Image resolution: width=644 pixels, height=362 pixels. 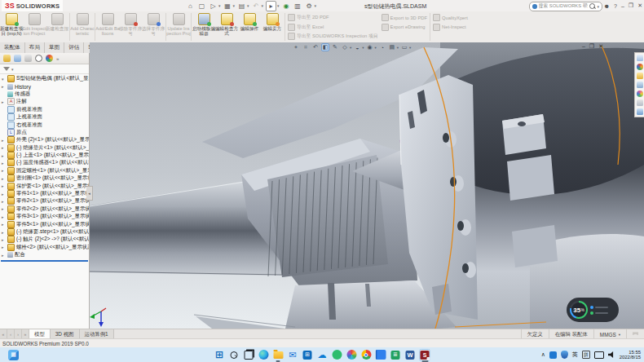 I want to click on restore-button: ❐, so click(x=631, y=6).